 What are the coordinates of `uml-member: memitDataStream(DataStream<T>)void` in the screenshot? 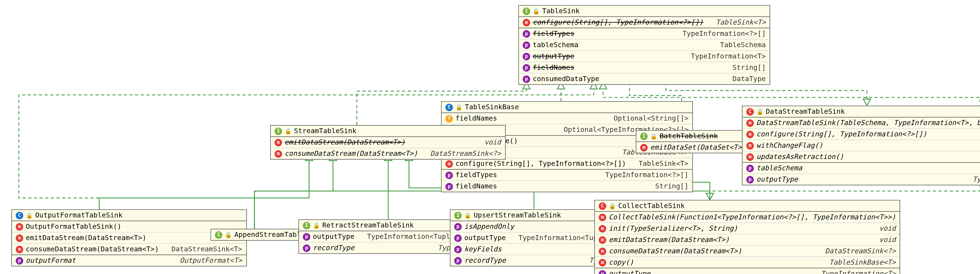 It's located at (388, 142).